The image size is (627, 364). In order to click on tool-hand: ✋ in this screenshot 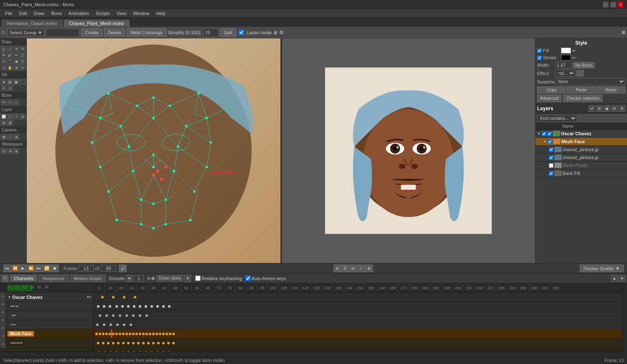, I will do `click(10, 68)`.